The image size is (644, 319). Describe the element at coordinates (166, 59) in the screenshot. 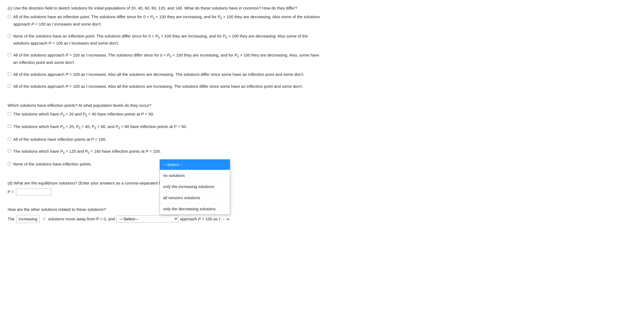

I see `radio-label-c3: All of the solutions approach P = 100 as…` at that location.